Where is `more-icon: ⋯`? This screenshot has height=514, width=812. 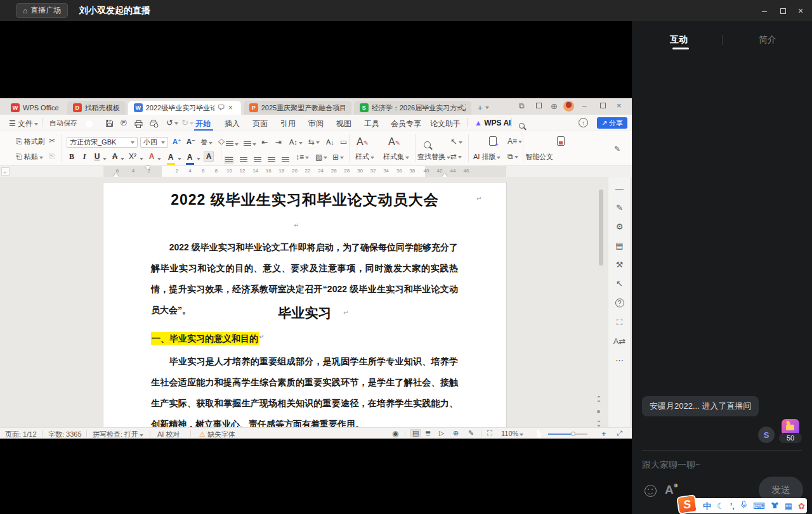 more-icon: ⋯ is located at coordinates (619, 360).